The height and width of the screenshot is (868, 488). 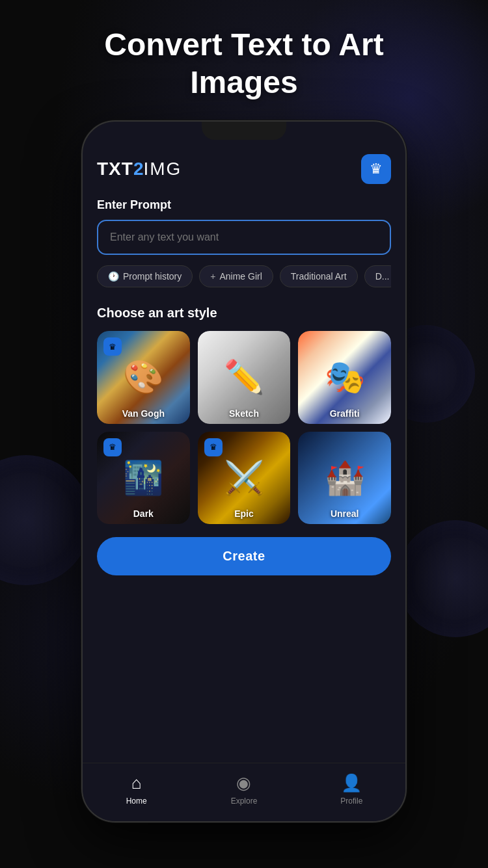 What do you see at coordinates (163, 169) in the screenshot?
I see `logo-img: IMG` at bounding box center [163, 169].